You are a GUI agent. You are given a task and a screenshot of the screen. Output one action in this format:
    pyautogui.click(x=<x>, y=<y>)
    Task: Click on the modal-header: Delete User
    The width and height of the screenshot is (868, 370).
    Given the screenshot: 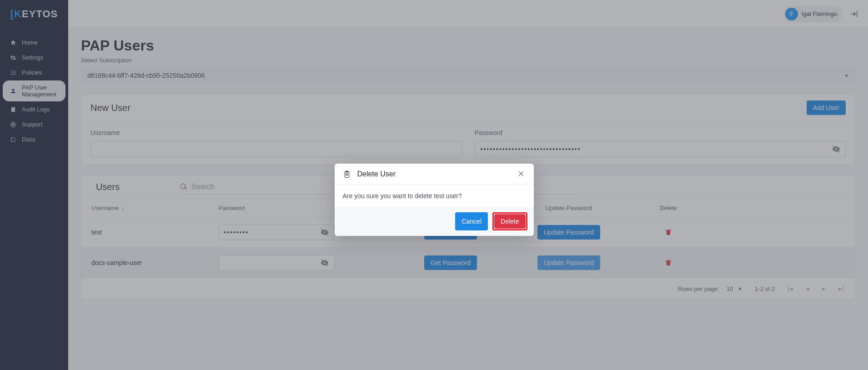 What is the action you would take?
    pyautogui.click(x=434, y=175)
    